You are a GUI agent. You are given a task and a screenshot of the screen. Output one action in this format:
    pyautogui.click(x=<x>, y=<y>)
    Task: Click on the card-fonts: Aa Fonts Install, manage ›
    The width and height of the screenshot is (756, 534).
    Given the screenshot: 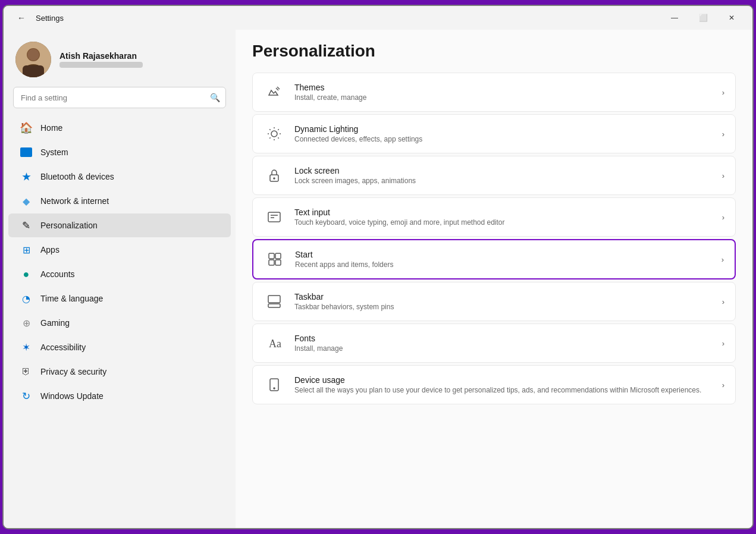 What is the action you would take?
    pyautogui.click(x=494, y=343)
    